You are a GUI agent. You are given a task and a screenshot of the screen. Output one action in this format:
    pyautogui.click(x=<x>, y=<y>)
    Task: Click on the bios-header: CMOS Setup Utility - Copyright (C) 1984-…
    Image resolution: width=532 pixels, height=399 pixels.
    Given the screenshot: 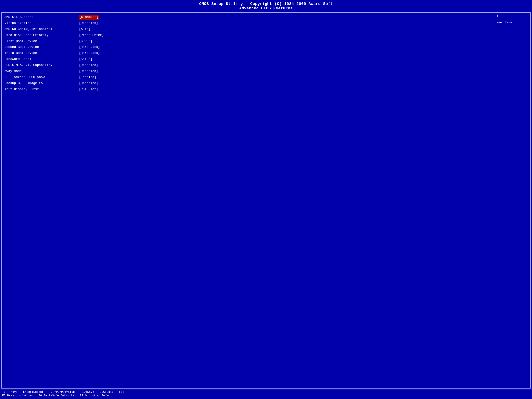 What is the action you would take?
    pyautogui.click(x=266, y=6)
    